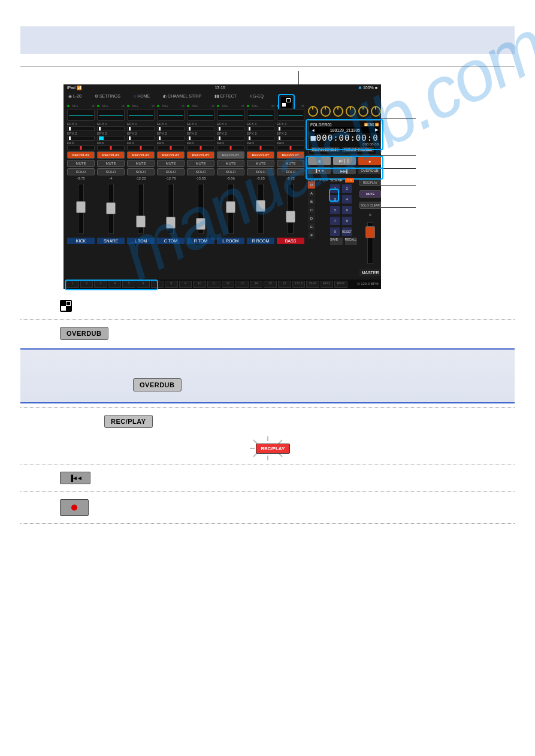 This screenshot has width=535, height=756. What do you see at coordinates (350, 180) in the screenshot?
I see `scene-on: ON` at bounding box center [350, 180].